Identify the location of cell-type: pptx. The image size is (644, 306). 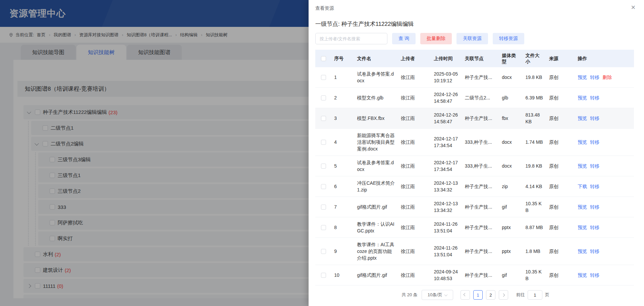
(511, 251).